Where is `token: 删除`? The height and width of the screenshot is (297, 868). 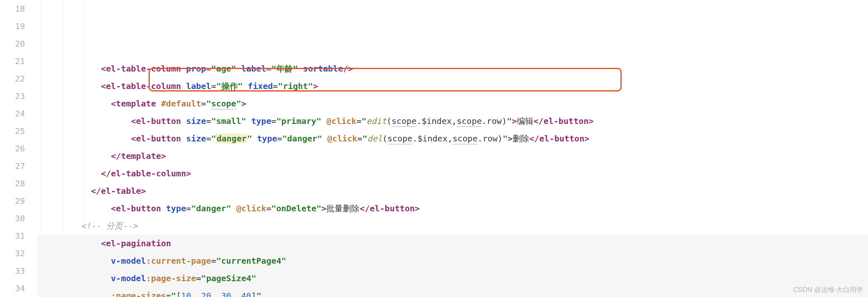 token: 删除 is located at coordinates (521, 139).